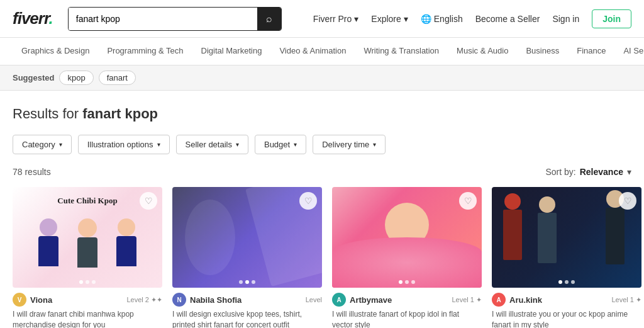 Image resolution: width=644 pixels, height=328 pixels. I want to click on nav-item-video-animation: Video & Animation, so click(313, 52).